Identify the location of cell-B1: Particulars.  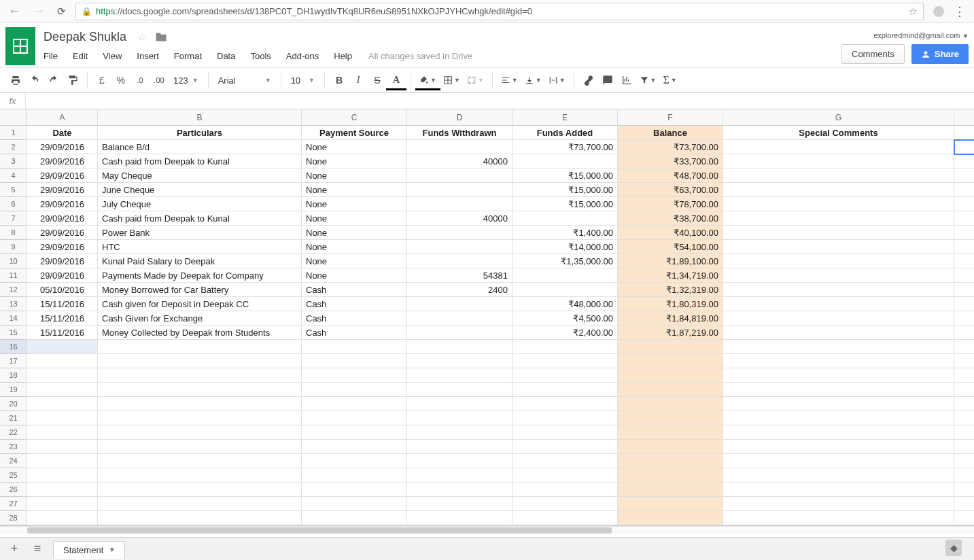
(200, 133).